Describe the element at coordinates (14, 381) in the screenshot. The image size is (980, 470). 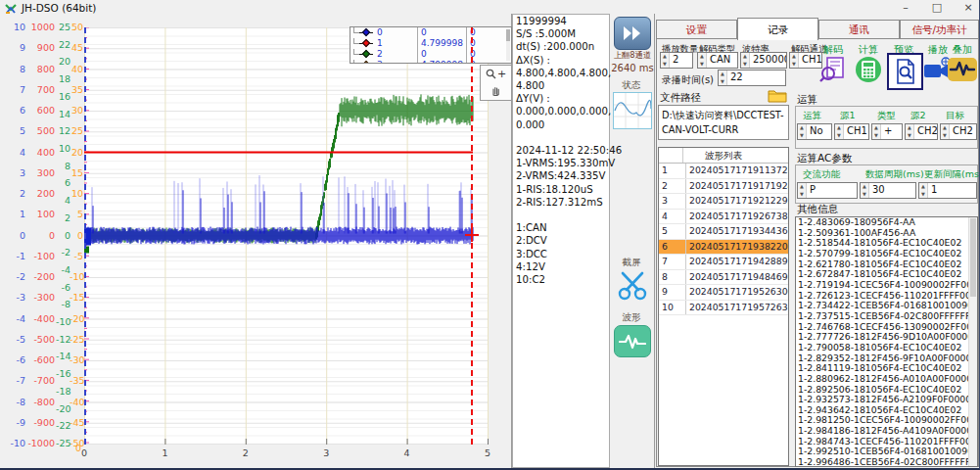
I see `axis-tick-label: -7` at that location.